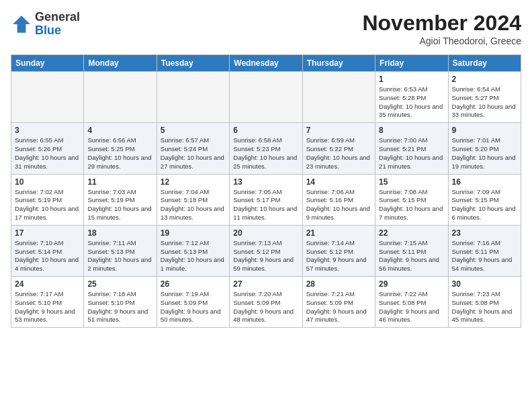 The width and height of the screenshot is (532, 411). Describe the element at coordinates (484, 148) in the screenshot. I see `table-row: 9Sunrise: 7:01 AM Sunset: 5:20 PM Daylig…` at that location.